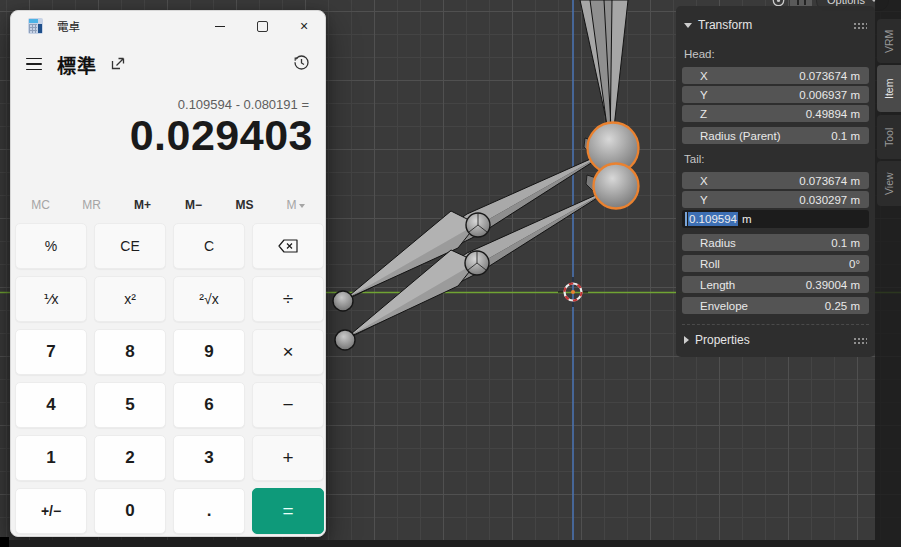 The height and width of the screenshot is (547, 901). Describe the element at coordinates (209, 299) in the screenshot. I see `key-square-root: ²√x` at that location.